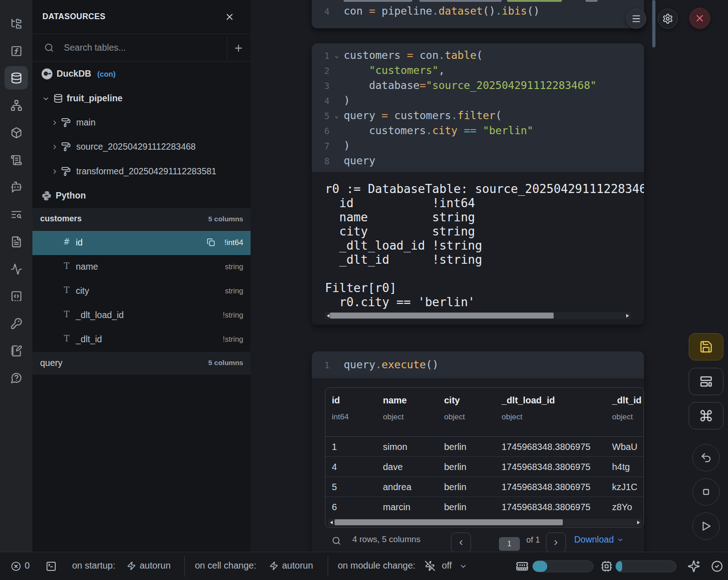 This screenshot has width=728, height=580. I want to click on previous-page-button, so click(461, 542).